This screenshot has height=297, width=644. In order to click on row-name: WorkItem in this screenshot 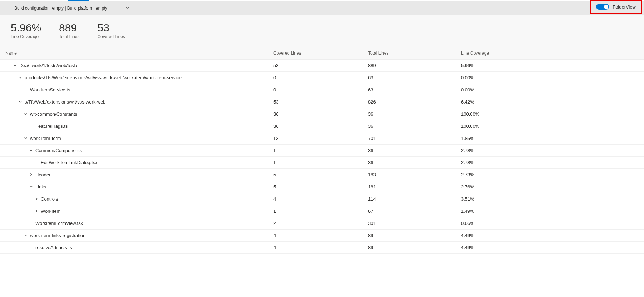, I will do `click(51, 211)`.